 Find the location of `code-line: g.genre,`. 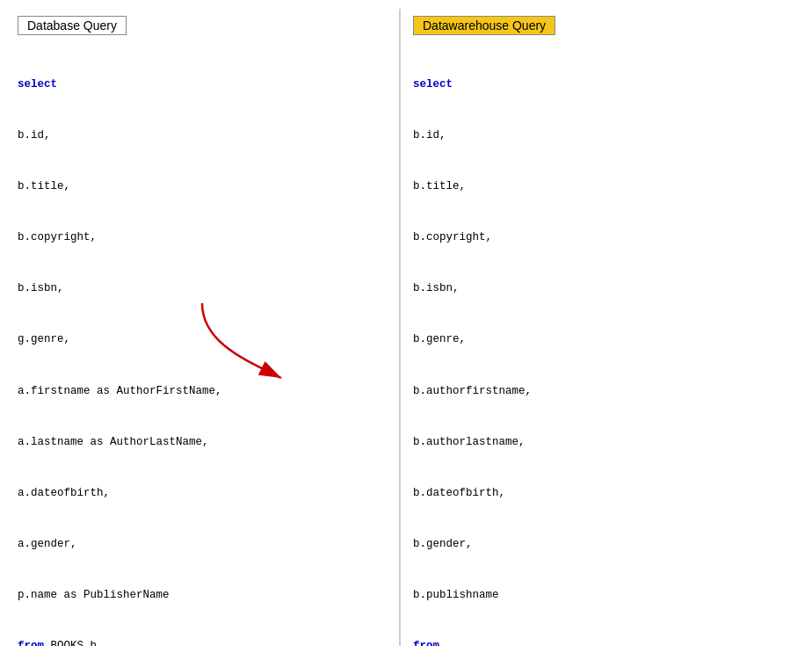

code-line: g.genre, is located at coordinates (202, 339).